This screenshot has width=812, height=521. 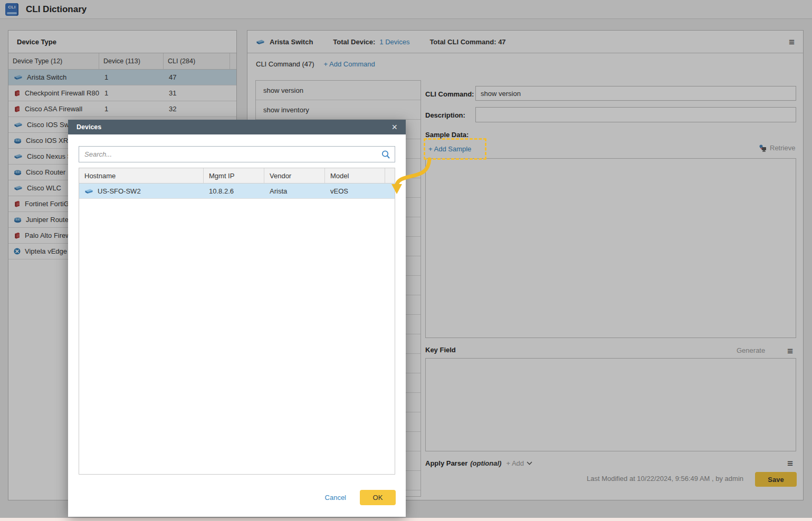 What do you see at coordinates (237, 127) in the screenshot?
I see `devices-modal-header: Devices ×` at bounding box center [237, 127].